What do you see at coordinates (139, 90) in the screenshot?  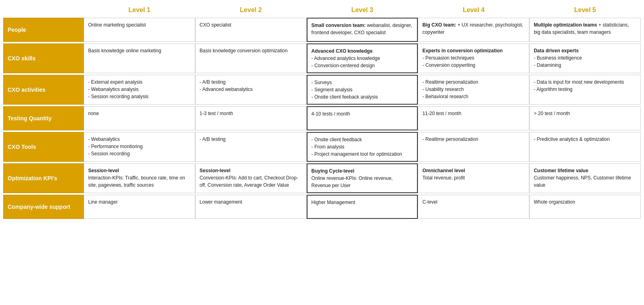 I see `cell-2-0: - External expert analysis- Webanalytics…` at bounding box center [139, 90].